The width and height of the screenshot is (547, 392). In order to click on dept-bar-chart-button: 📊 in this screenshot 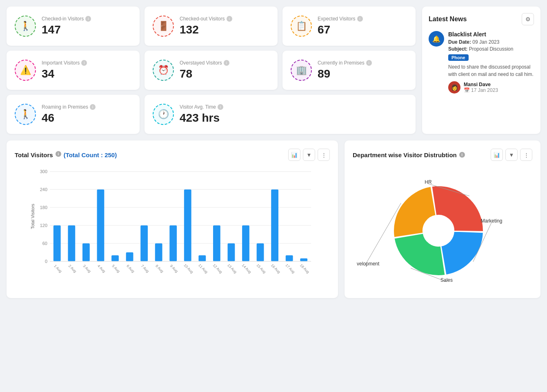, I will do `click(497, 155)`.